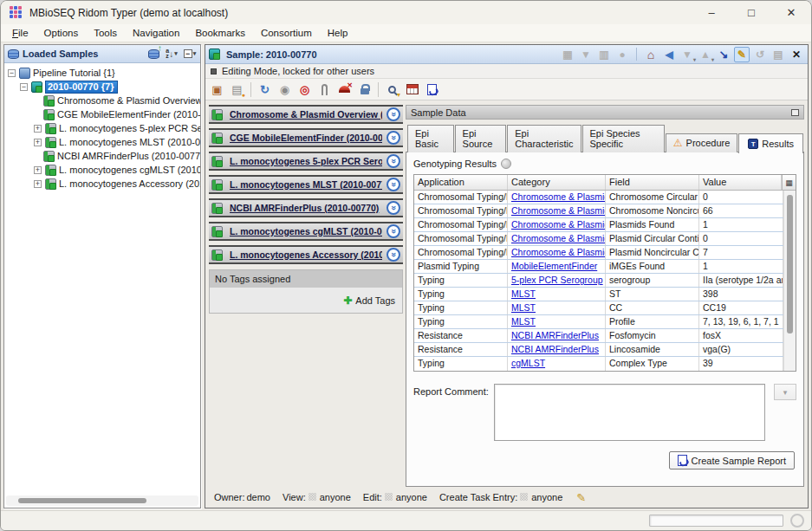  I want to click on menu-item-navigation: Navigation, so click(156, 33).